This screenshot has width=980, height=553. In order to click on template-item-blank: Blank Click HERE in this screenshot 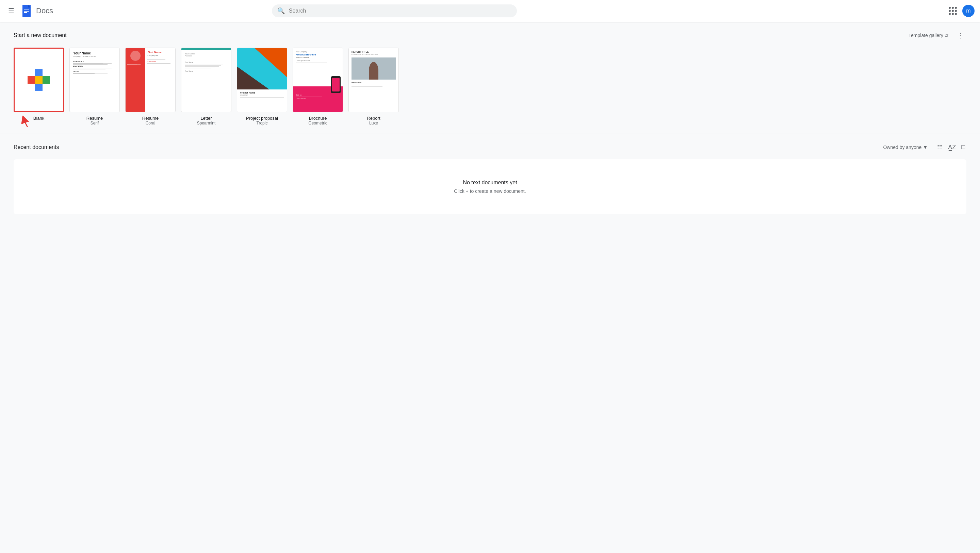, I will do `click(39, 87)`.